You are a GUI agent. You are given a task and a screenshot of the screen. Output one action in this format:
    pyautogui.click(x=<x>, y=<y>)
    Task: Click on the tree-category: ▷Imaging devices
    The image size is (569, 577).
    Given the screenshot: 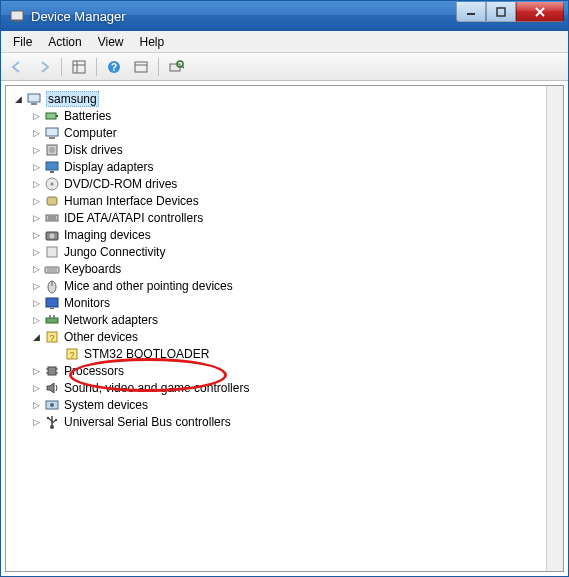 What is the action you would take?
    pyautogui.click(x=276, y=234)
    